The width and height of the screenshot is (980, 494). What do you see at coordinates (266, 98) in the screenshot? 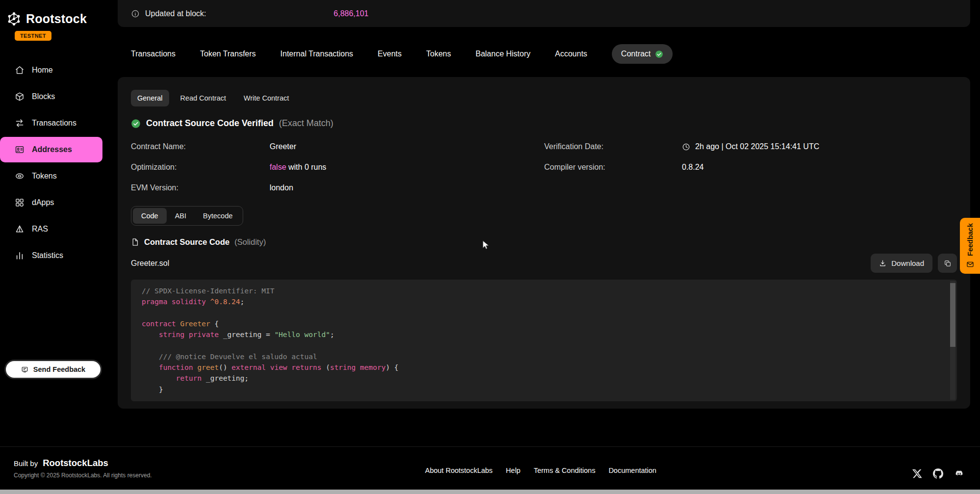
I see `subtab-write-contract: Write Contract` at bounding box center [266, 98].